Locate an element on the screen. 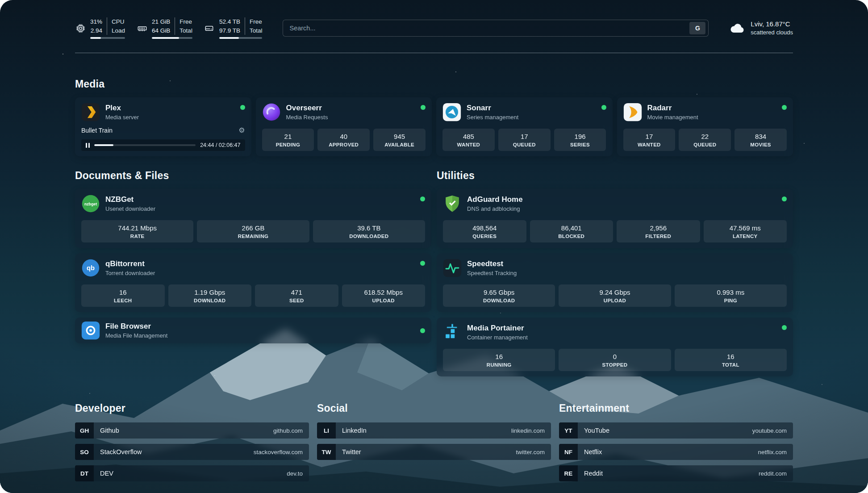 Image resolution: width=868 pixels, height=493 pixels. ram-monitor: 21 GiB 64 GiB Free Total is located at coordinates (164, 28).